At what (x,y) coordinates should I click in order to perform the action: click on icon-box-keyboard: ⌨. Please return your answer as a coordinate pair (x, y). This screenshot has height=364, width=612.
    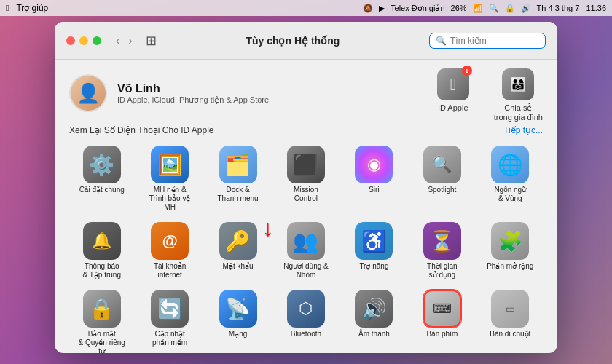
    Looking at the image, I should click on (442, 309).